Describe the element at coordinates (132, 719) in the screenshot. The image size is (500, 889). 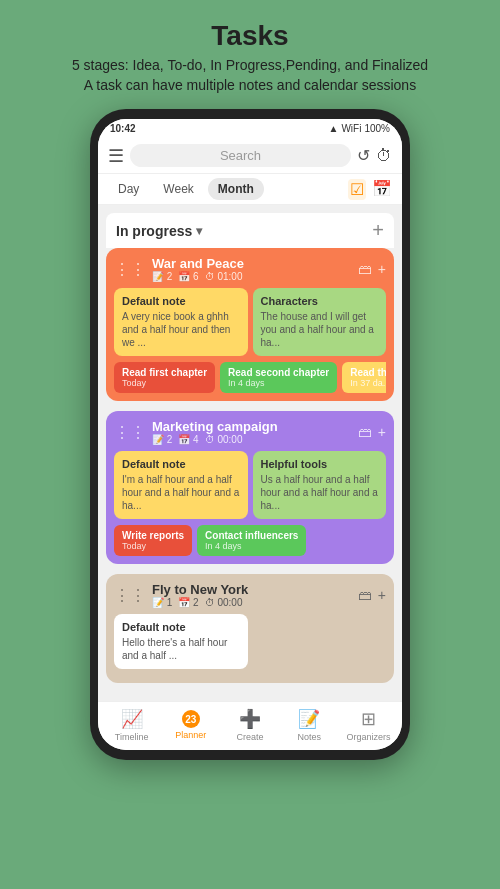
I see `timeline-icon: 📈` at that location.